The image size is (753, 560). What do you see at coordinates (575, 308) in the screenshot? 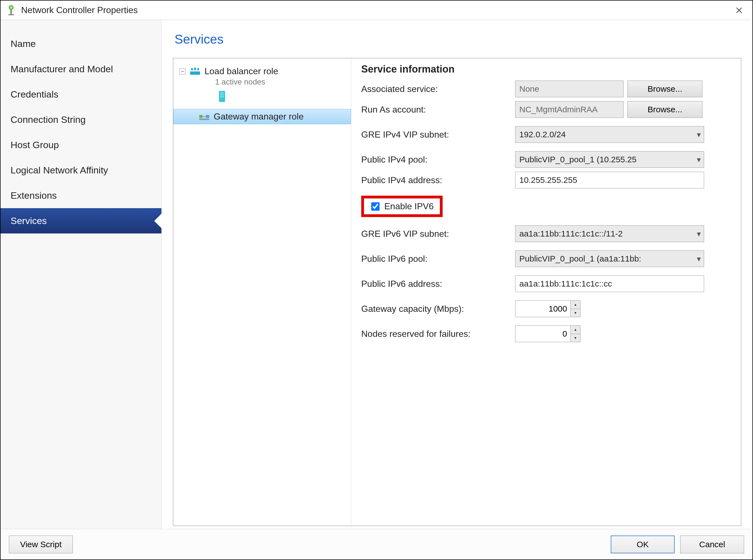
I see `gateway-capacity-stepper: ▲ ▼` at bounding box center [575, 308].